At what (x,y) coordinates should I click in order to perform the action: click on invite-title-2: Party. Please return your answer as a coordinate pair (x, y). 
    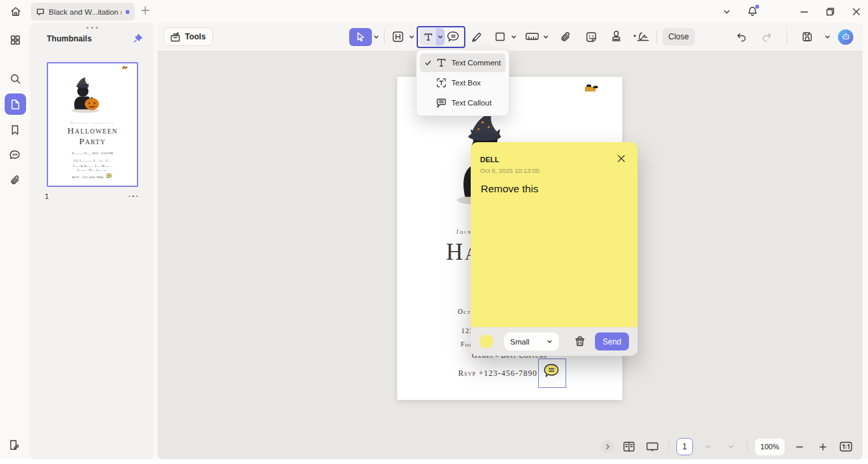
    Looking at the image, I should click on (92, 142).